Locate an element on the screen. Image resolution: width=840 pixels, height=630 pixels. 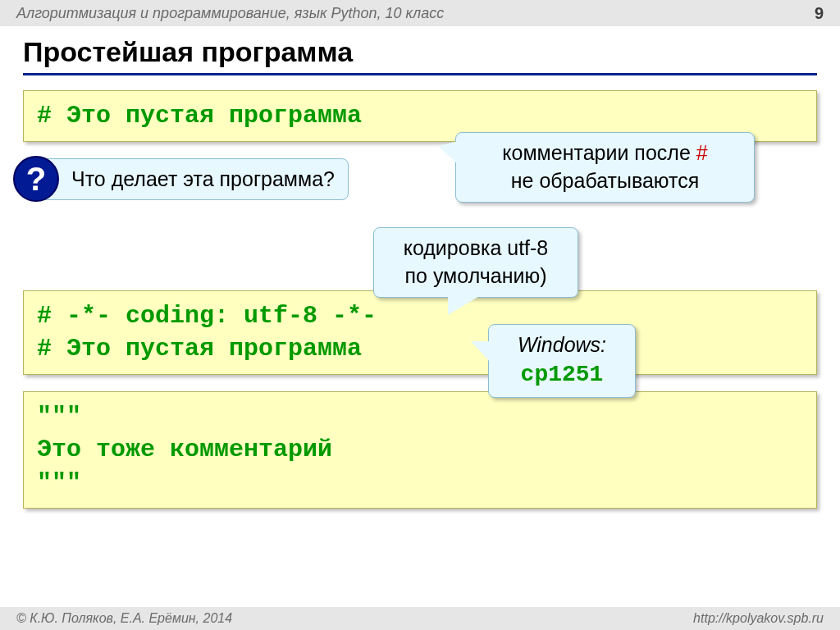
hash-symbol: # is located at coordinates (702, 153).